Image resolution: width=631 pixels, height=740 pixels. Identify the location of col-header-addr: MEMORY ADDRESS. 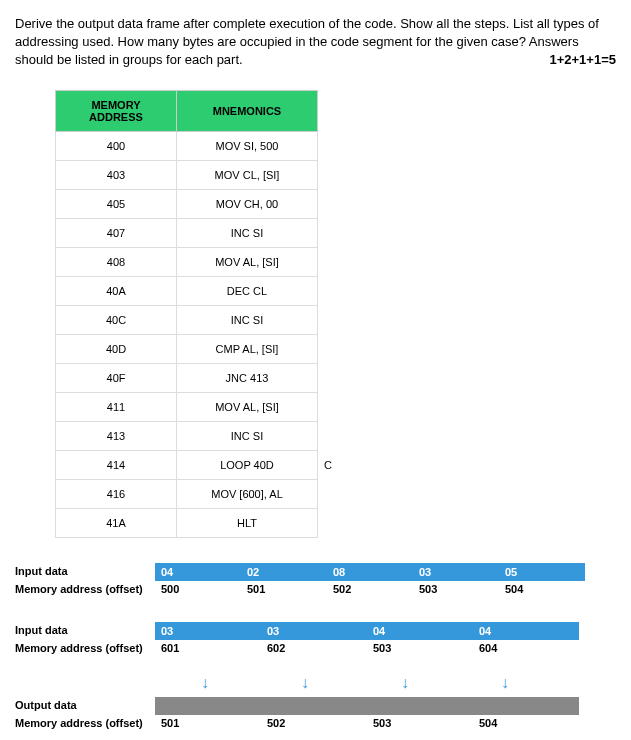
(116, 110).